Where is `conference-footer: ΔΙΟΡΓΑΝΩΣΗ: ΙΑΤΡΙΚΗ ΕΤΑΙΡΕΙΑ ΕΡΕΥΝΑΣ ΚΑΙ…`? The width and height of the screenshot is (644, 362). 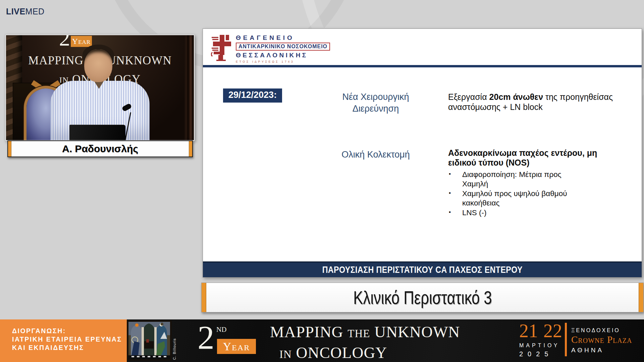
conference-footer: ΔΙΟΡΓΑΝΩΣΗ: ΙΑΤΡΙΚΗ ΕΤΑΙΡΕΙΑ ΕΡΕΥΝΑΣ ΚΑΙ… is located at coordinates (322, 341).